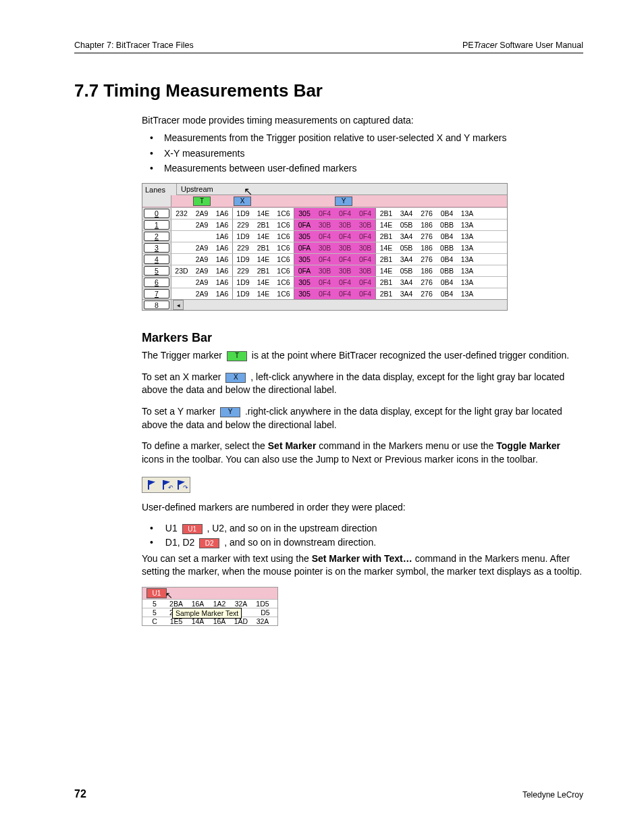 This screenshot has height=834, width=644. I want to click on data-cell: 0FA, so click(304, 248).